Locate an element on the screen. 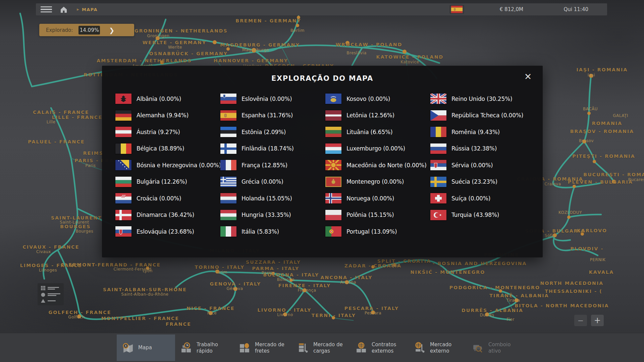 The width and height of the screenshot is (644, 362). player-country-flag is located at coordinates (457, 9).